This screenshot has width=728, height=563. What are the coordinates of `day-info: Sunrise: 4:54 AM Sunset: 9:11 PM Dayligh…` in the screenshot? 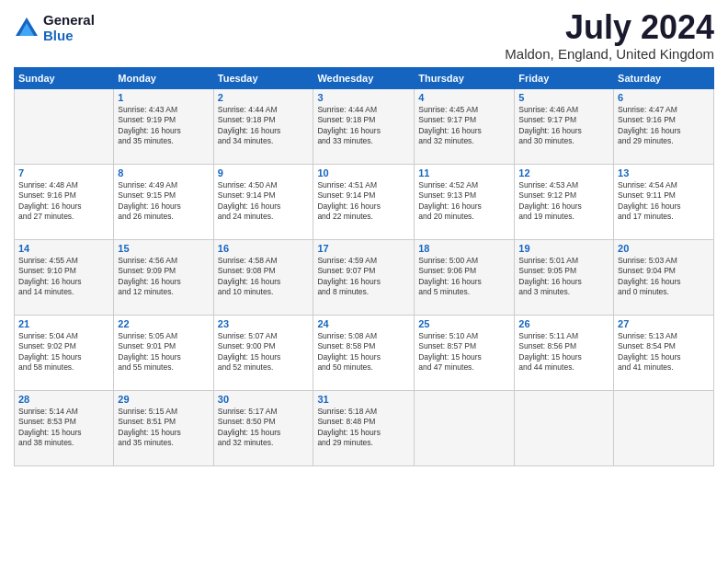 It's located at (664, 201).